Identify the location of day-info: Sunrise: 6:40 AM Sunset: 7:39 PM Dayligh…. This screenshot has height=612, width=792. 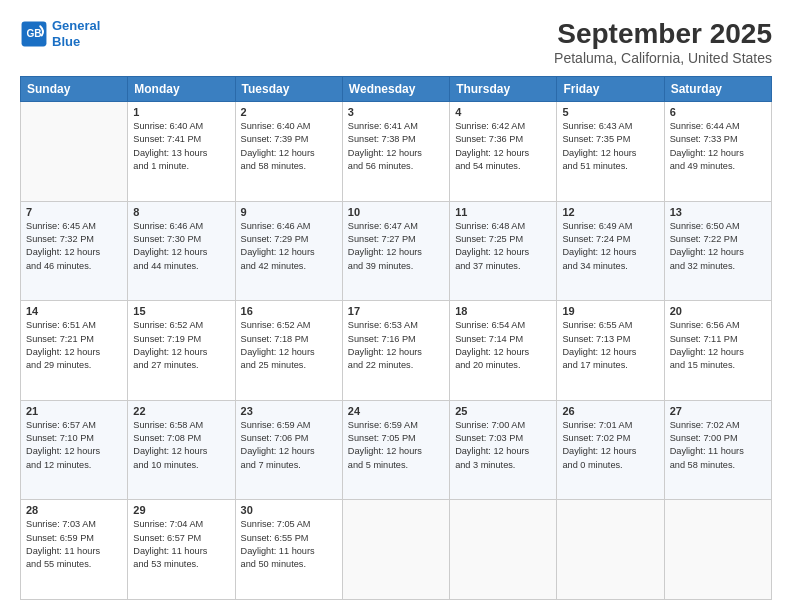
(289, 146).